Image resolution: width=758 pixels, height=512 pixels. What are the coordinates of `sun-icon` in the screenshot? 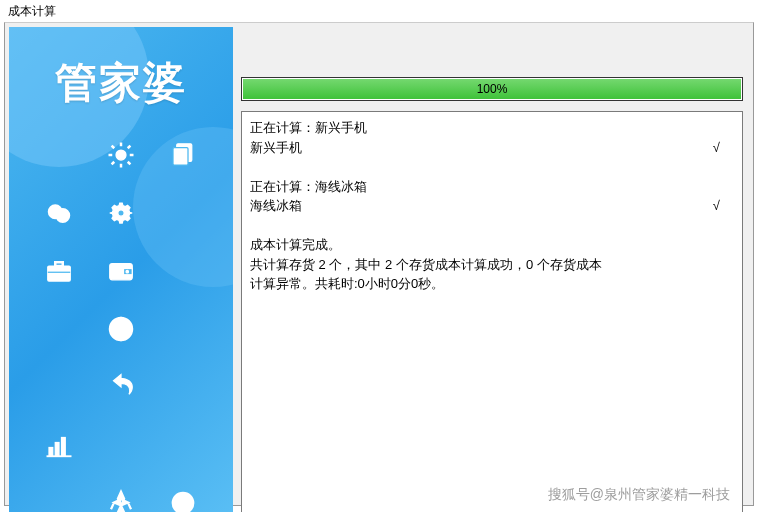 It's located at (121, 155).